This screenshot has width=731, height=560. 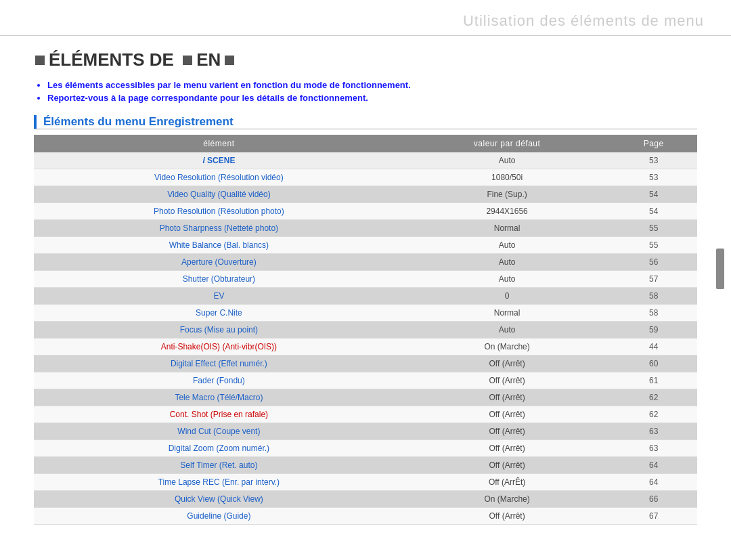 What do you see at coordinates (654, 364) in the screenshot?
I see `table-cell-page: 60` at bounding box center [654, 364].